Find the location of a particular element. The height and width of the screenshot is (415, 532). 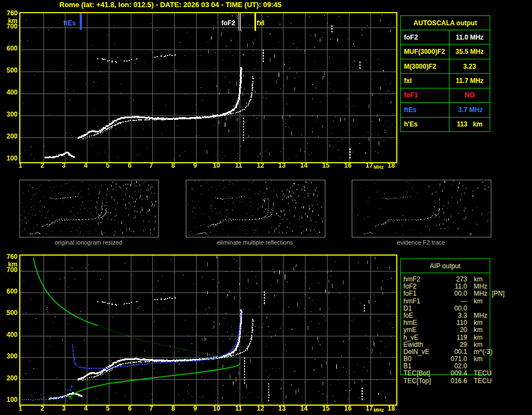

table-row: TEC[Top]016.6TECU is located at coordinates (446, 381).